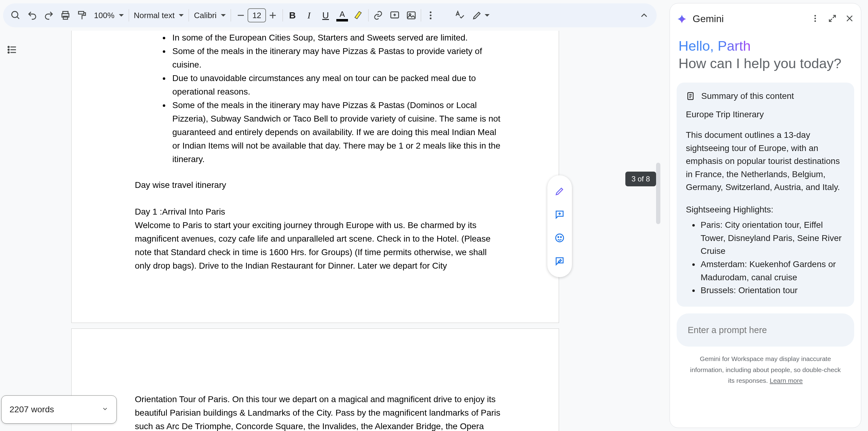 Image resolution: width=868 pixels, height=431 pixels. Describe the element at coordinates (766, 330) in the screenshot. I see `prompt-input-container` at that location.